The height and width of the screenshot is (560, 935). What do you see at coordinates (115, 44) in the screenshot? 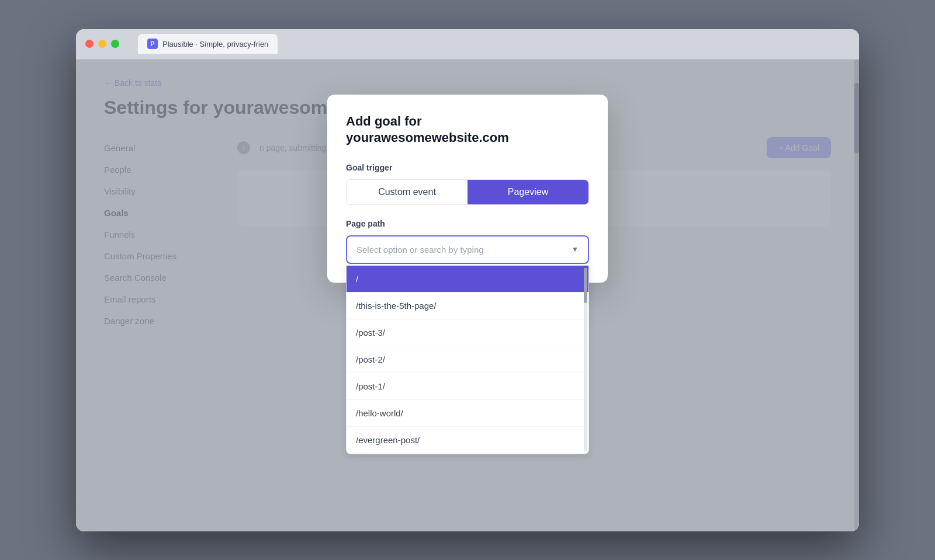
I see `maximize-button` at bounding box center [115, 44].